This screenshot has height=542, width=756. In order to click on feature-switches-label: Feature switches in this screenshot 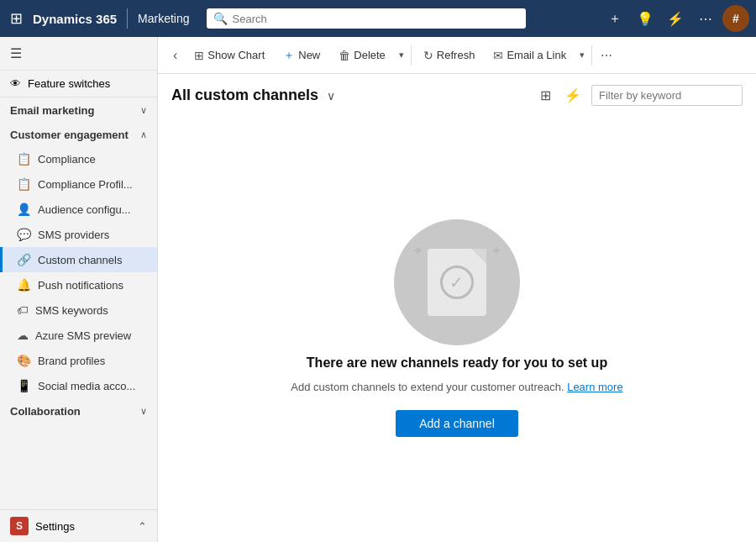, I will do `click(69, 84)`.